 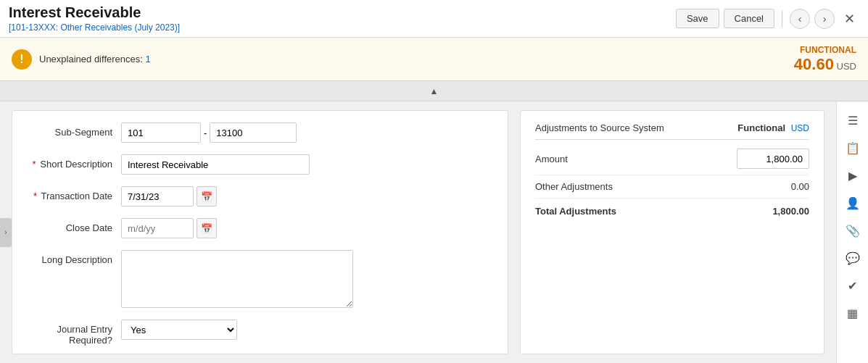 I want to click on sub-segment-inputs: -, so click(x=209, y=133).